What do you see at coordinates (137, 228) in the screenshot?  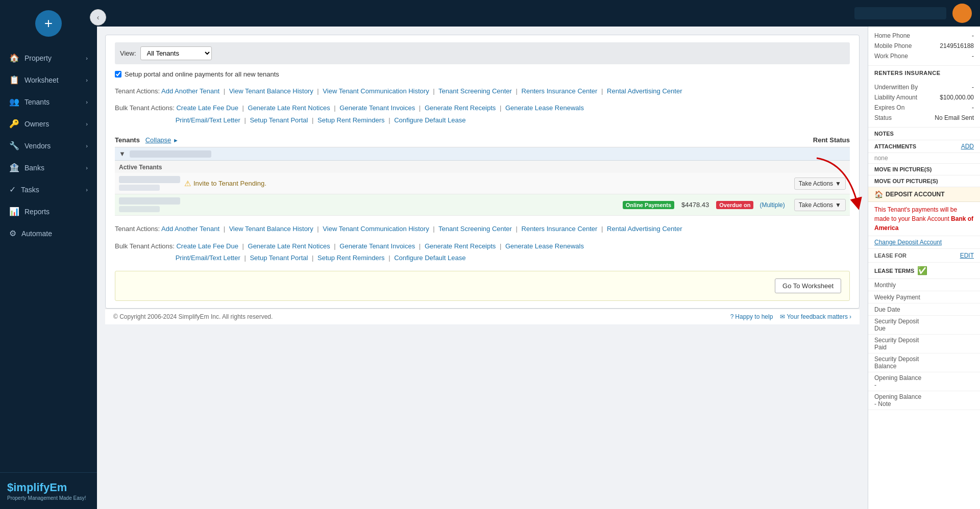 I see `tenant-actions-label-2: Tenant Actions:` at bounding box center [137, 228].